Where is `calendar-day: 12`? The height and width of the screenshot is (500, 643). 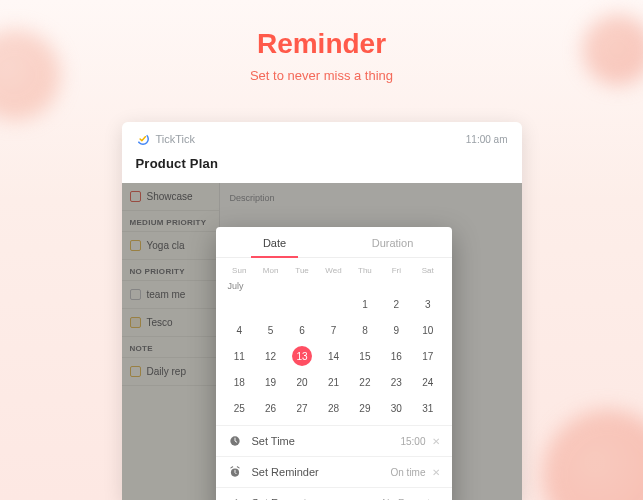
calendar-day: 12 is located at coordinates (270, 356).